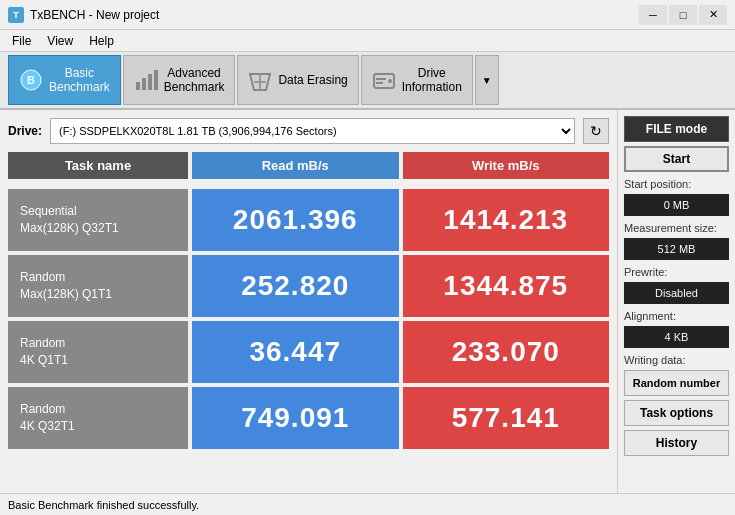 This screenshot has width=735, height=515. Describe the element at coordinates (653, 15) in the screenshot. I see `minimize-button: ─` at that location.